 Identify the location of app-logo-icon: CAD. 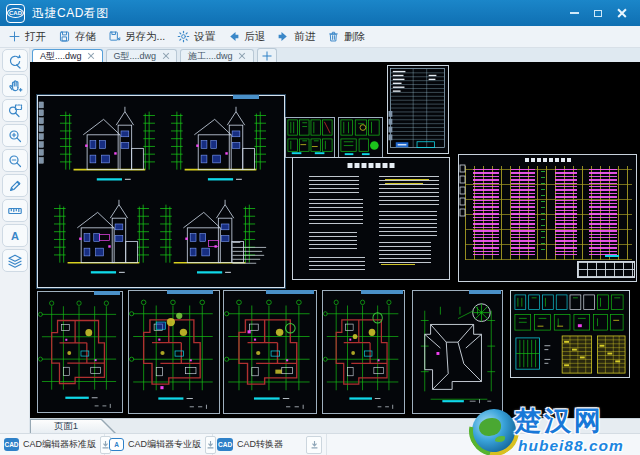
(16, 14).